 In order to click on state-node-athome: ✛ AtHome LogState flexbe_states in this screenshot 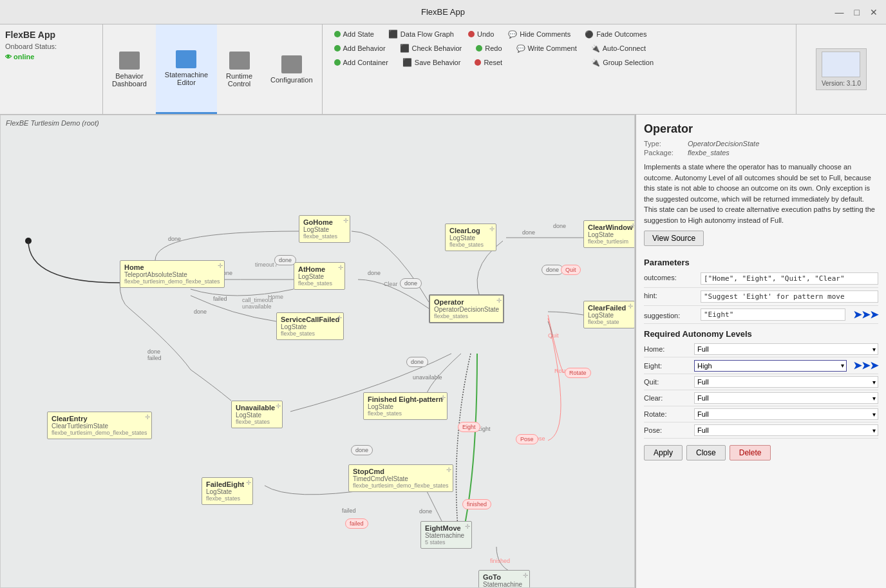, I will do `click(319, 276)`.